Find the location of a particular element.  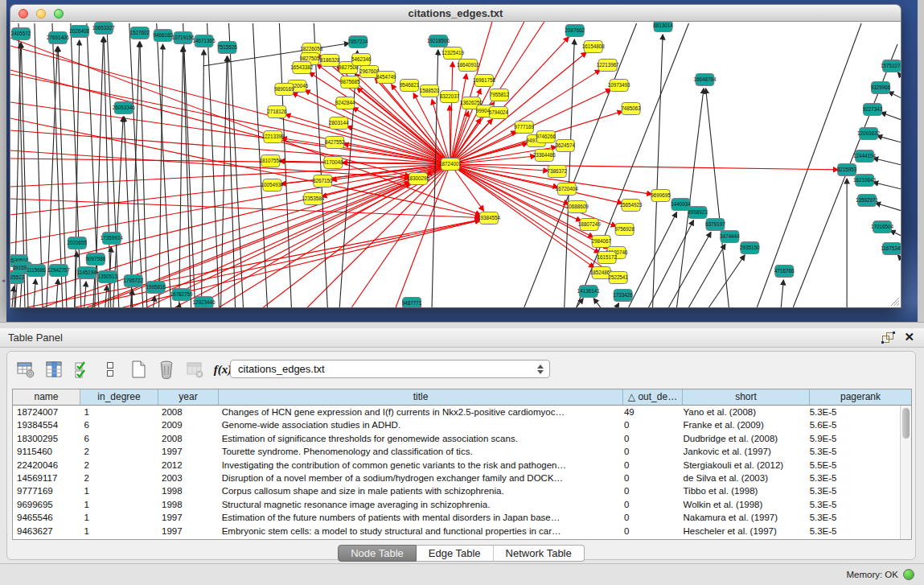

table-cell: 5.6E-5 is located at coordinates (852, 425).